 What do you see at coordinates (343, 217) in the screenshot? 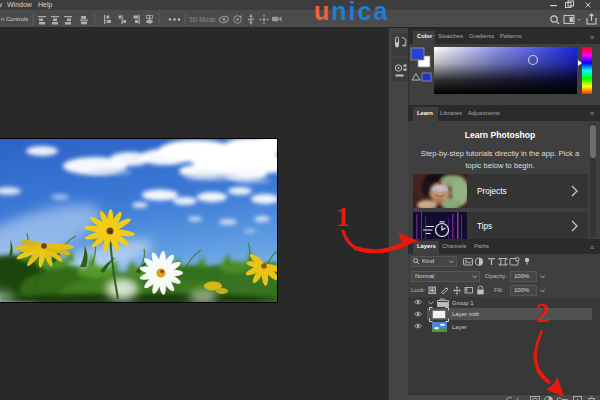
I see `svg-text: 1` at bounding box center [343, 217].